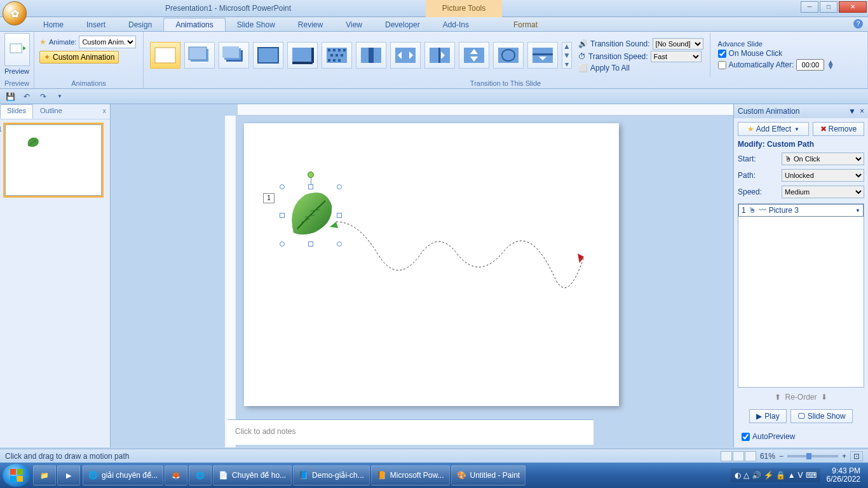 The image size is (868, 488). What do you see at coordinates (810, 65) in the screenshot?
I see `auto-after-time` at bounding box center [810, 65].